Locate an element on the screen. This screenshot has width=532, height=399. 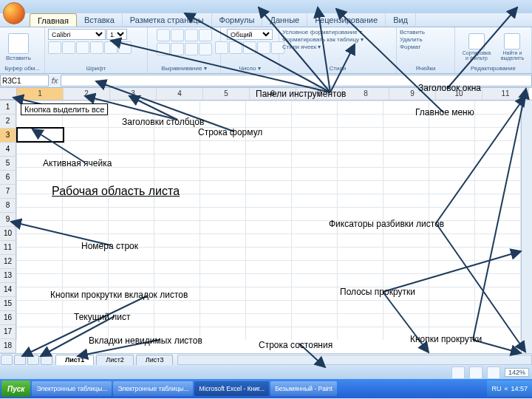
select-all-button is located at coordinates (9, 94).